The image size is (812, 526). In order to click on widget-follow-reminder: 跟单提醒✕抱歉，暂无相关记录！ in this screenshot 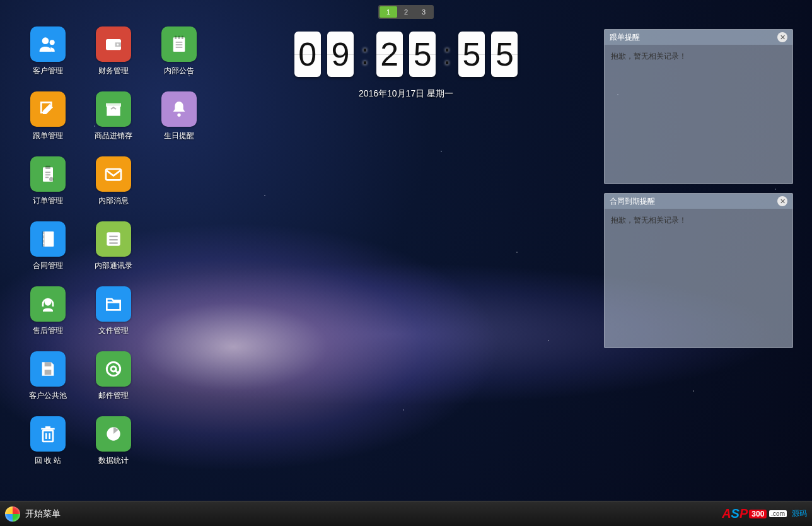, I will do `click(699, 107)`.